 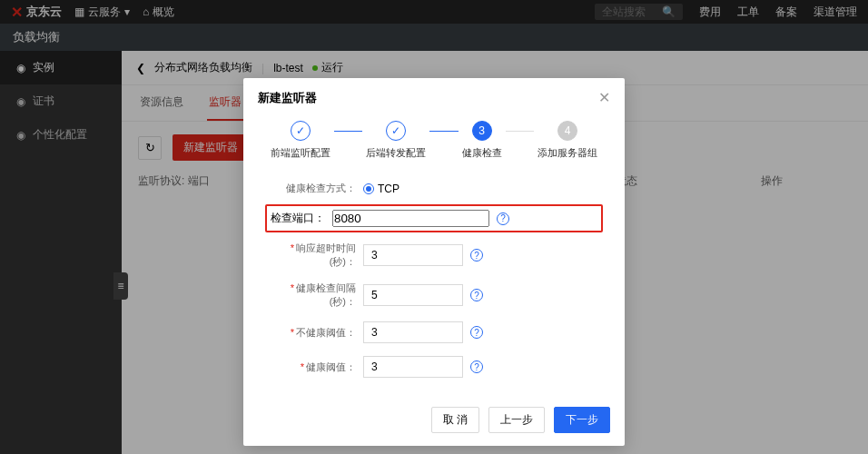 I want to click on port-row-highlight: 检查端口： ?, so click(x=434, y=218).